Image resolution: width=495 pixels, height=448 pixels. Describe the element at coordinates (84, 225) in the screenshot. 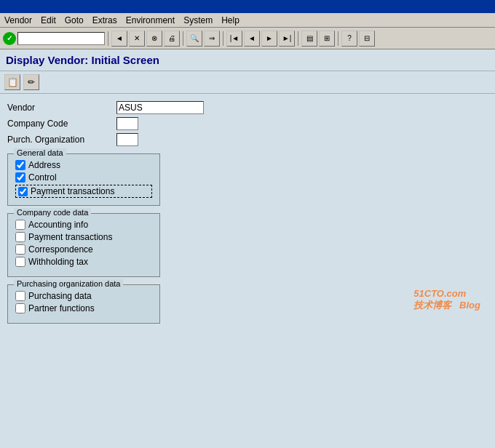

I see `accounting-info-row: Accounting info` at that location.